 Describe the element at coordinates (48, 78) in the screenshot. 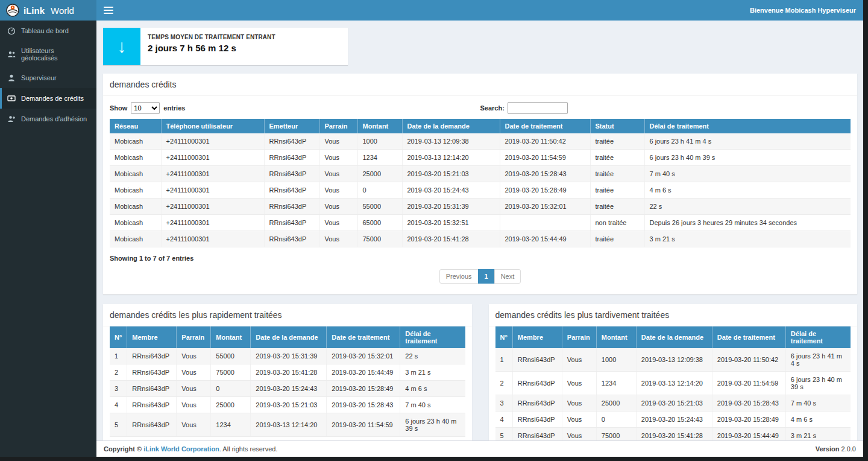

I see `sidebar-item-superviseur: Superviseur` at that location.